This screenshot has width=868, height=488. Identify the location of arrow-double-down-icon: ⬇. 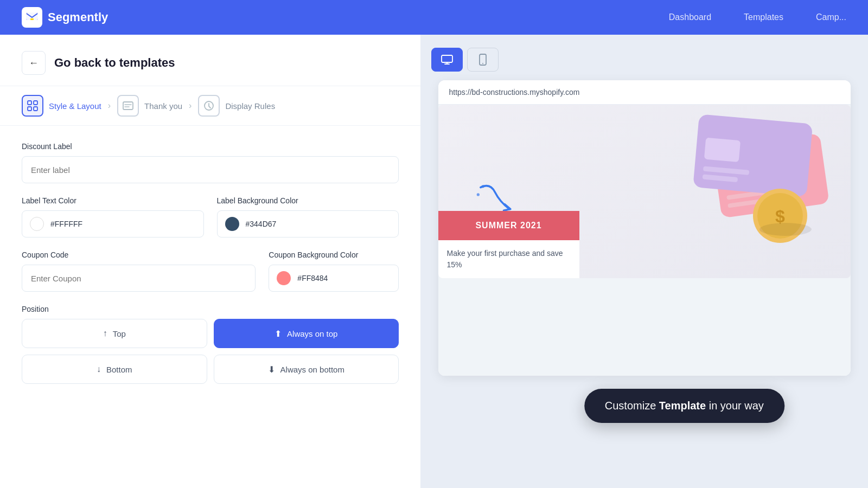
(271, 370).